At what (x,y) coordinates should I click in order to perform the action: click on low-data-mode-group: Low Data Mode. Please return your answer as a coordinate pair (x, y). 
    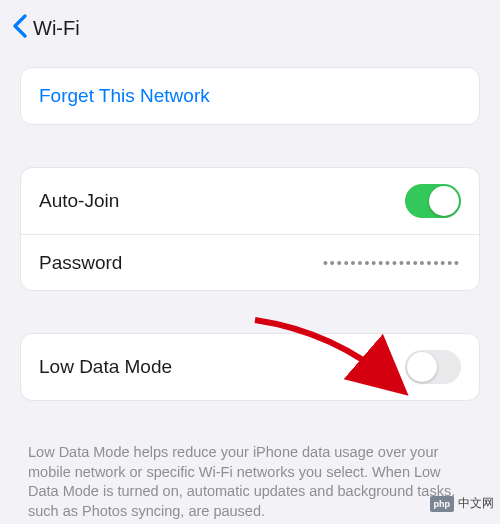
    Looking at the image, I should click on (250, 367).